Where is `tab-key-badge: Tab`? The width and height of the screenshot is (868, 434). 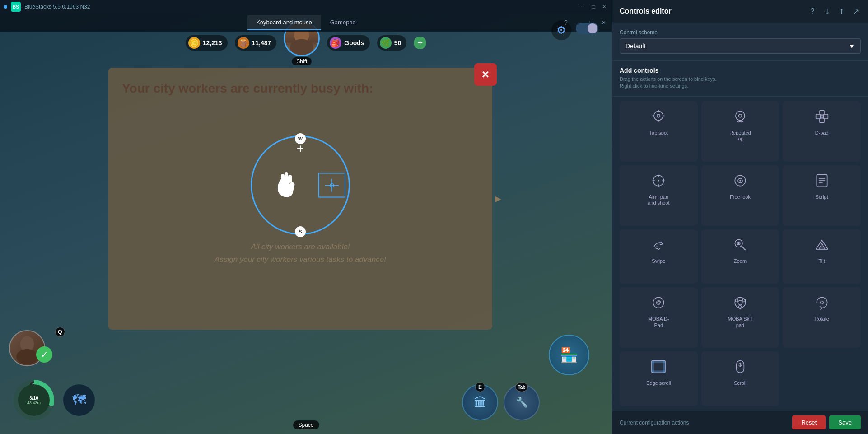 tab-key-badge: Tab is located at coordinates (522, 387).